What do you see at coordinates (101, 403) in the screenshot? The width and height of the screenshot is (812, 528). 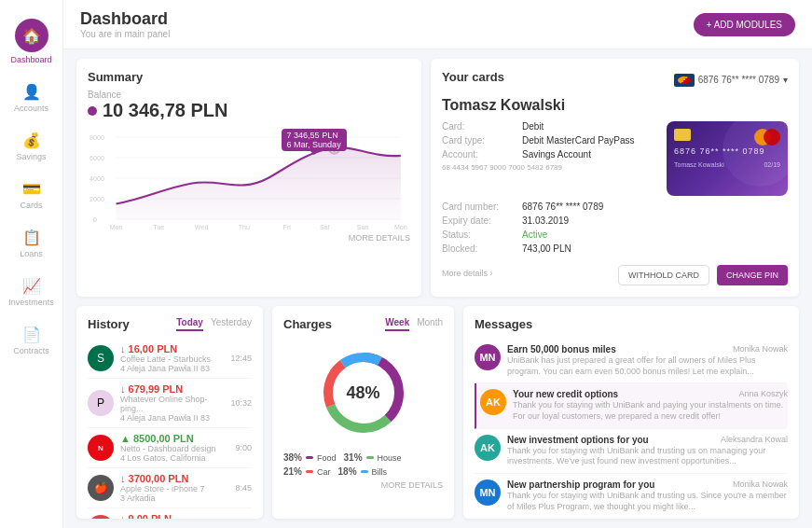 I see `history-icon: P` at bounding box center [101, 403].